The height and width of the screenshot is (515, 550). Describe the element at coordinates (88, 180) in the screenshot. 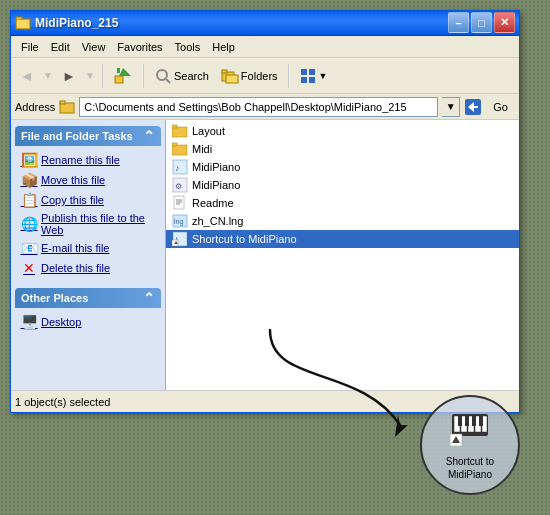

I see `task-move: 📦 Move this file` at that location.